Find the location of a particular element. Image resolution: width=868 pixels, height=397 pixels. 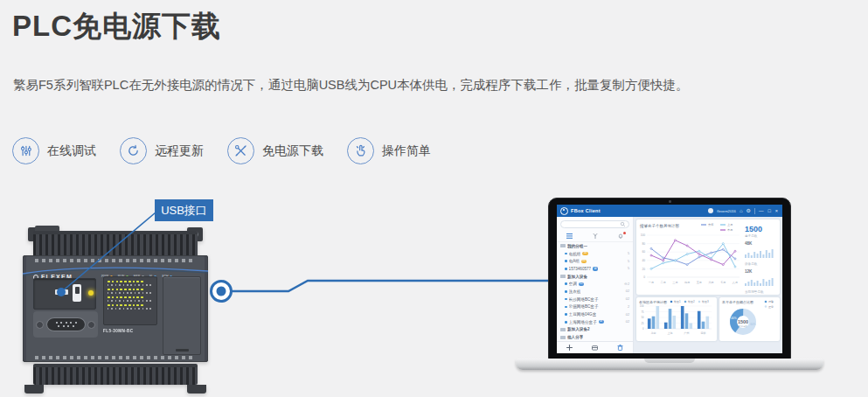

svg-text: 数量2 is located at coordinates (691, 302).